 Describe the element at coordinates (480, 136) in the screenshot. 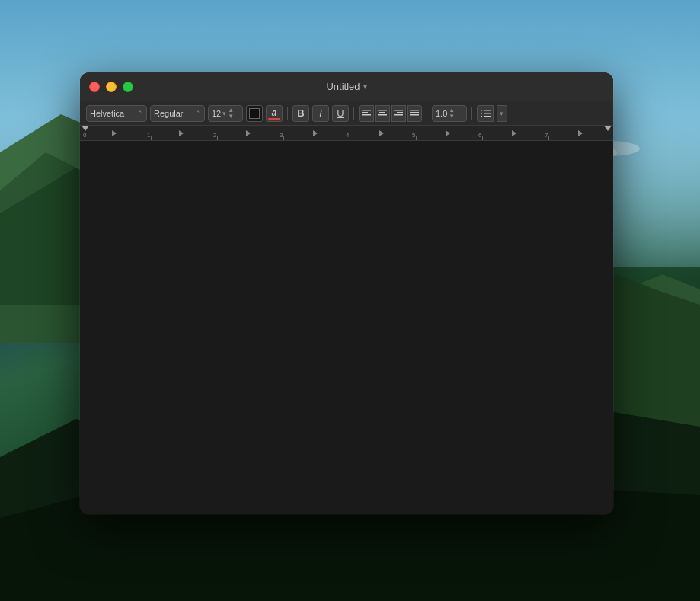

I see `ruler-mark-6: 6` at that location.